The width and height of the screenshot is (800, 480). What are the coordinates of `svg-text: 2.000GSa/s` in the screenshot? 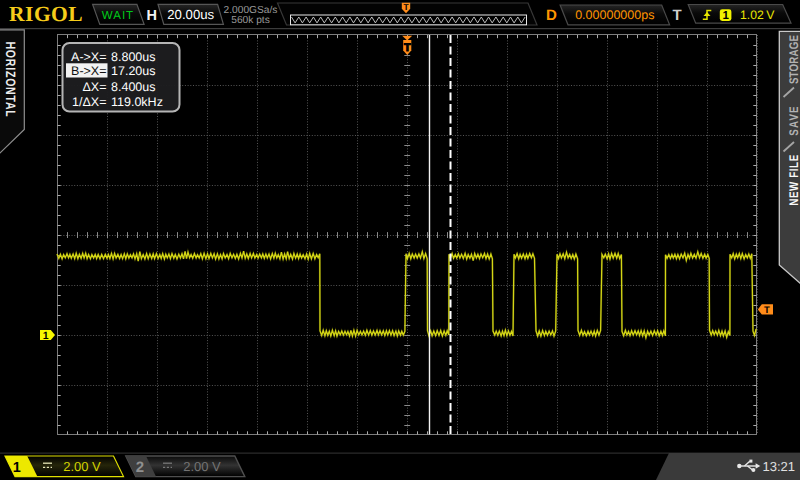 It's located at (251, 10).